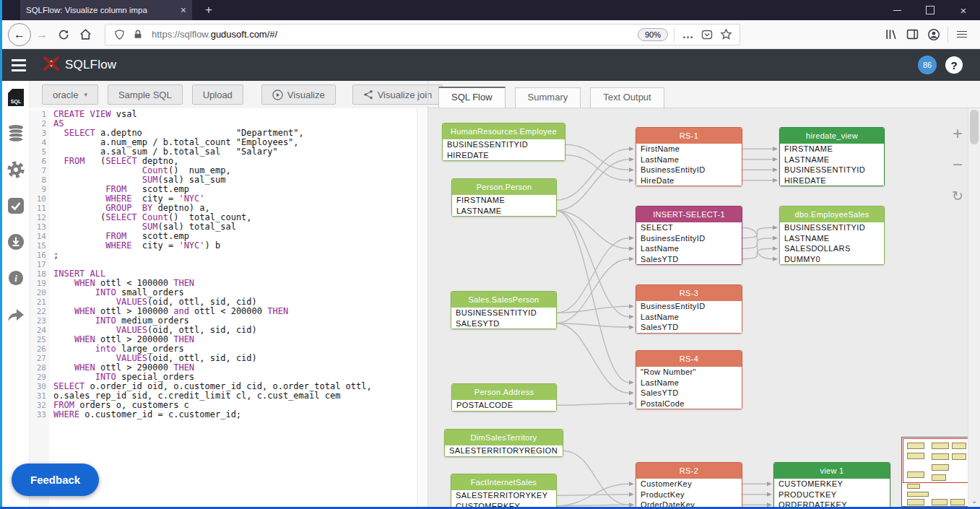 The width and height of the screenshot is (980, 509). Describe the element at coordinates (689, 309) in the screenshot. I see `node-rs3: RS-3BusinessEntityIDLastNameSalesYTD` at that location.